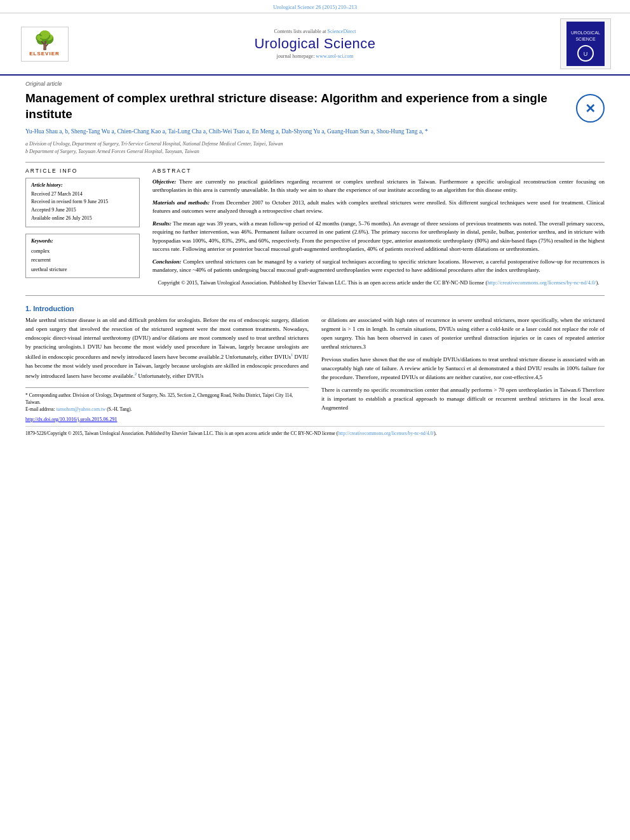 This screenshot has height=840, width=630. I want to click on intro-para-1: Male urethral stricture disease is an ol…, so click(167, 349).